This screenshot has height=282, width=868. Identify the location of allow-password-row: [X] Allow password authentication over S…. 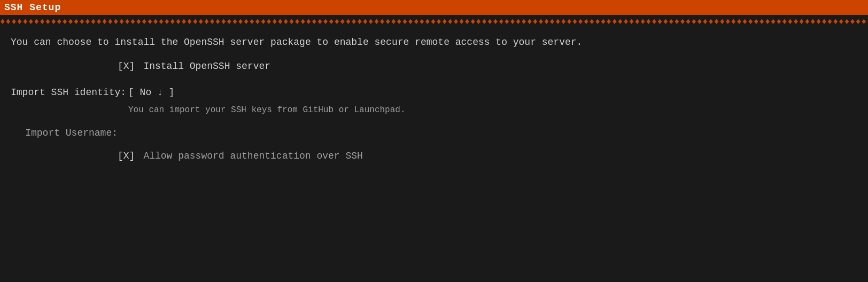
(487, 156).